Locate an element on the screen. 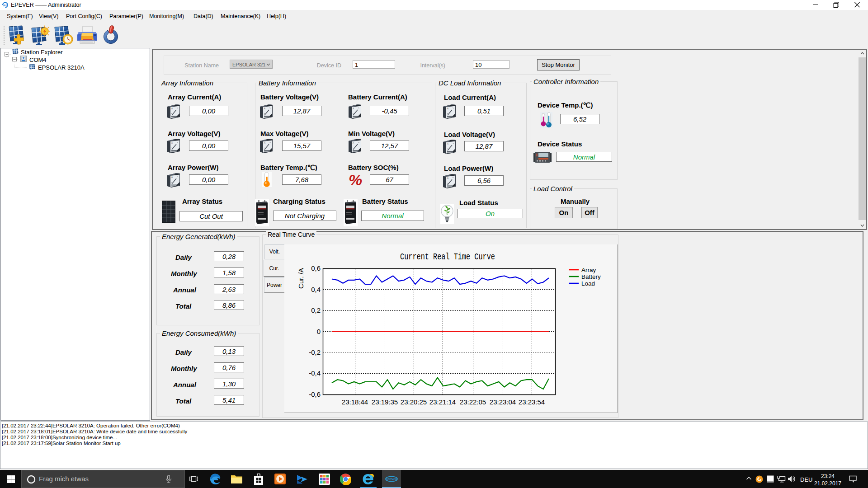 Image resolution: width=868 pixels, height=488 pixels. svg-text: 23:23:04 is located at coordinates (503, 402).